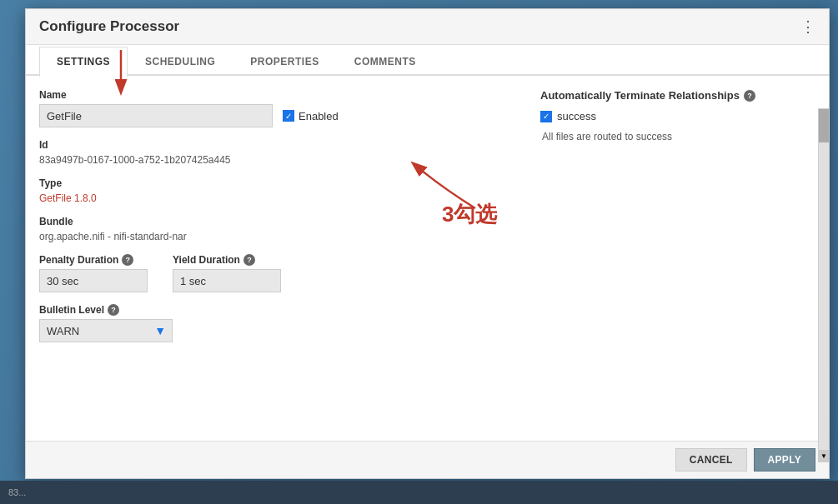 This screenshot has width=838, height=504. I want to click on tab-scheduling: SCHEDULING, so click(180, 62).